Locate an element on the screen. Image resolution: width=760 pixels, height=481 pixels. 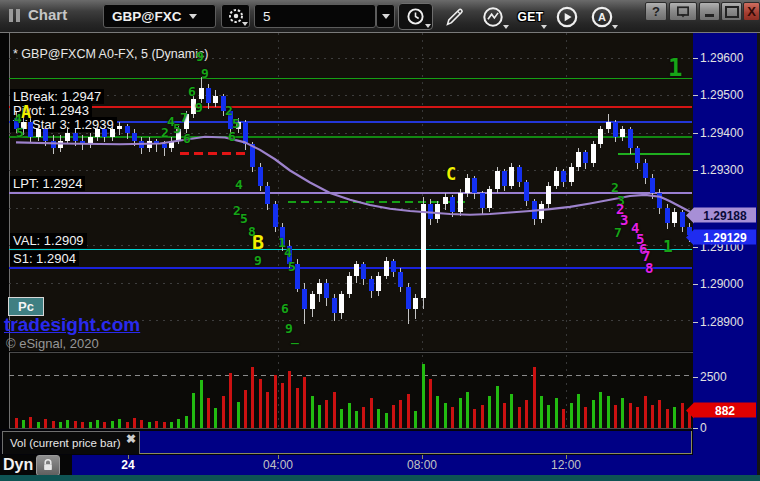
maximize-icon is located at coordinates (732, 12).